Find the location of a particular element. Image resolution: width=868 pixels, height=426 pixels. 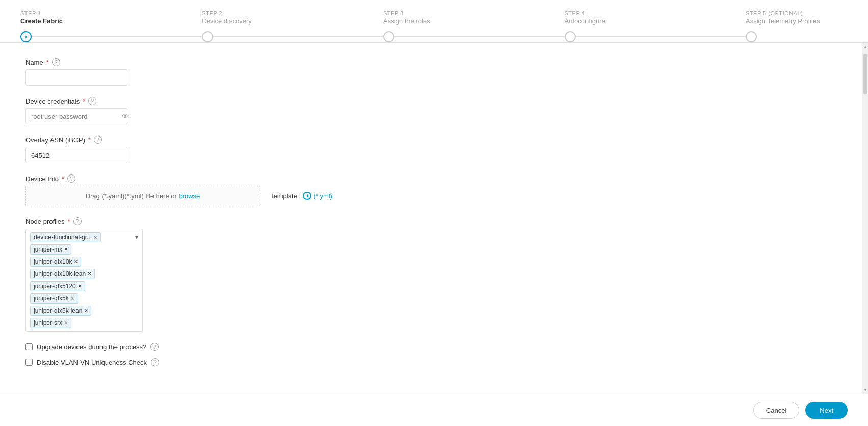

name-input is located at coordinates (76, 78).